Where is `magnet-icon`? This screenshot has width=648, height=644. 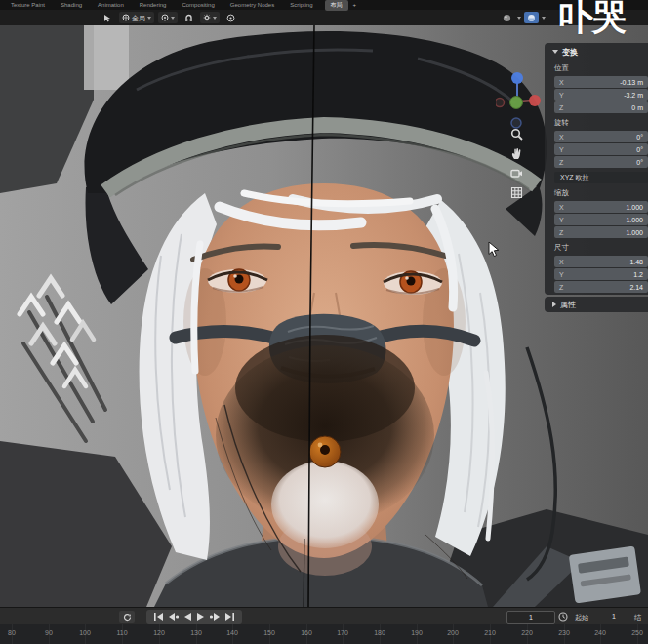 magnet-icon is located at coordinates (189, 18).